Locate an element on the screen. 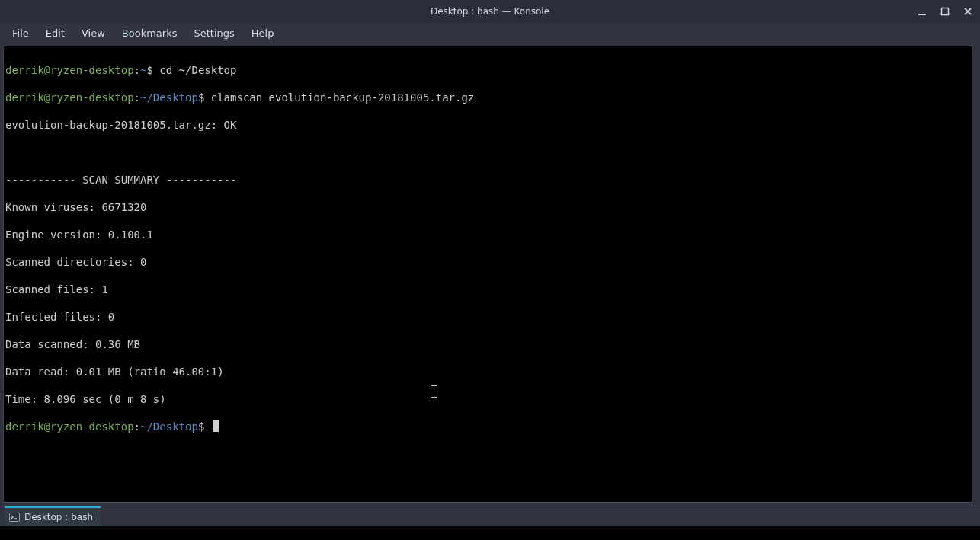 The image size is (980, 540). terminal-line: ----------- SCAN SUMMARY ----------- is located at coordinates (488, 180).